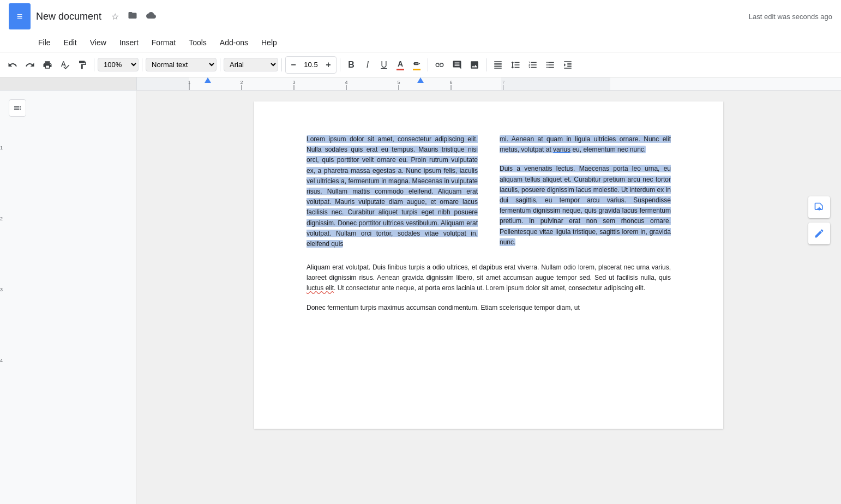  I want to click on svg-text: 3, so click(293, 82).